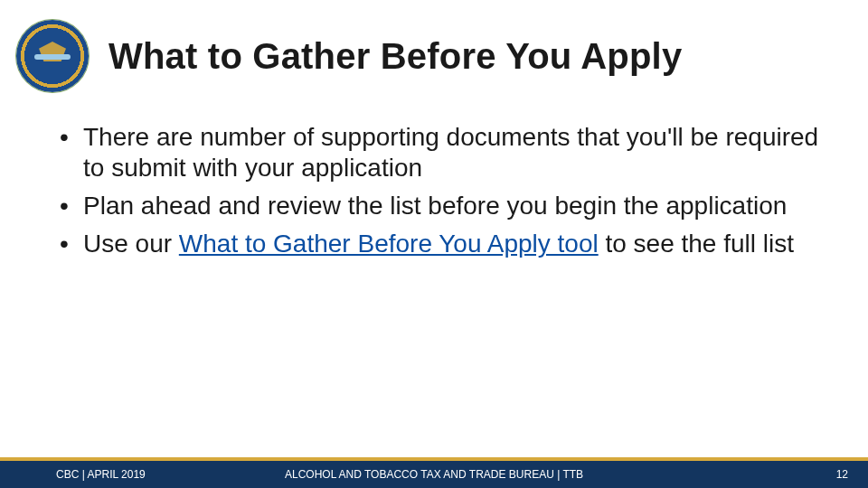  What do you see at coordinates (101, 474) in the screenshot?
I see `footer-left: CBC | APRIL 2019` at bounding box center [101, 474].